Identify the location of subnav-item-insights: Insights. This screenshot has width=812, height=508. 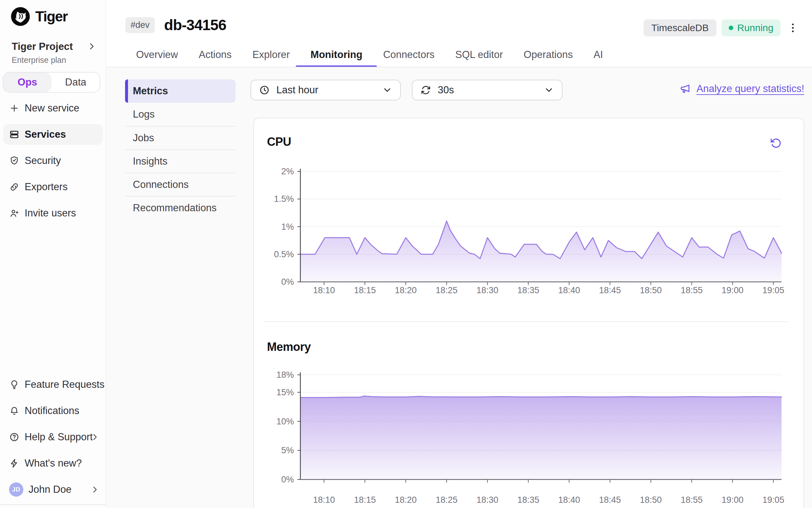
(180, 161).